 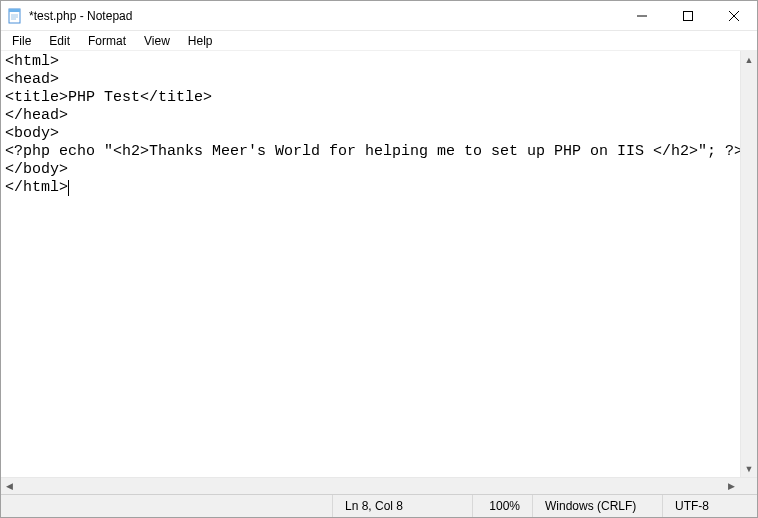 What do you see at coordinates (15, 16) in the screenshot?
I see `notepad-icon` at bounding box center [15, 16].